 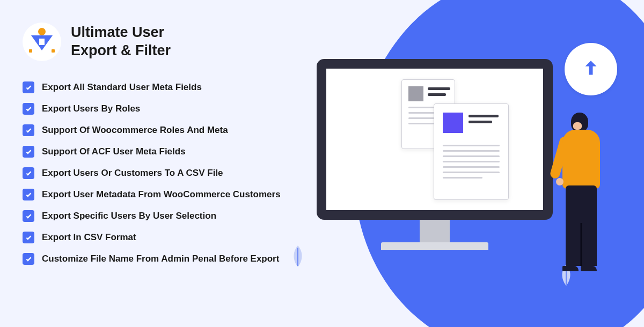 What do you see at coordinates (133, 173) in the screenshot?
I see `feature-text: Export Users Or Customers To A CSV File` at bounding box center [133, 173].